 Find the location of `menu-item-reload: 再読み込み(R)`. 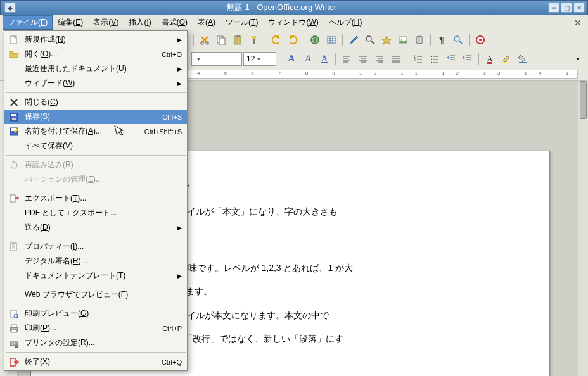

menu-item-reload: 再読み込み(R) is located at coordinates (96, 165).